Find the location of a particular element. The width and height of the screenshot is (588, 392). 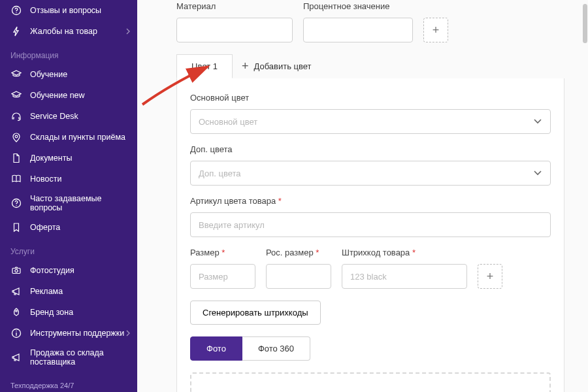

add-size-button: + is located at coordinates (490, 276).